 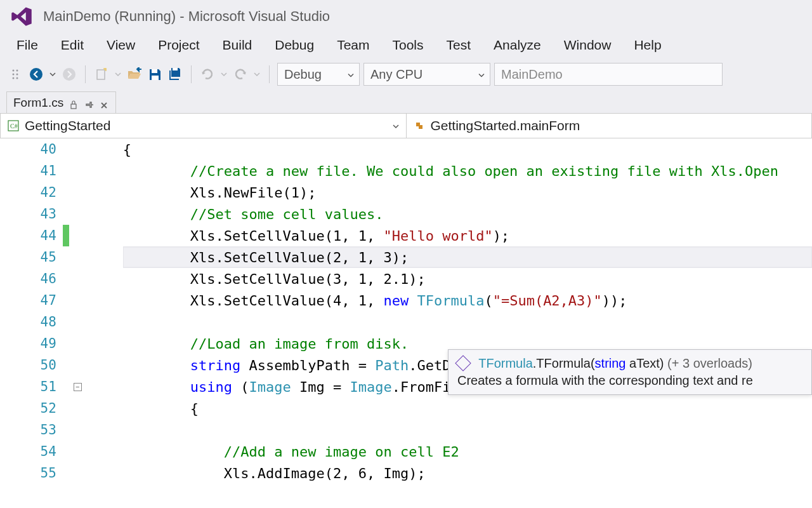 What do you see at coordinates (48, 344) in the screenshot?
I see `line-number: 49` at bounding box center [48, 344].